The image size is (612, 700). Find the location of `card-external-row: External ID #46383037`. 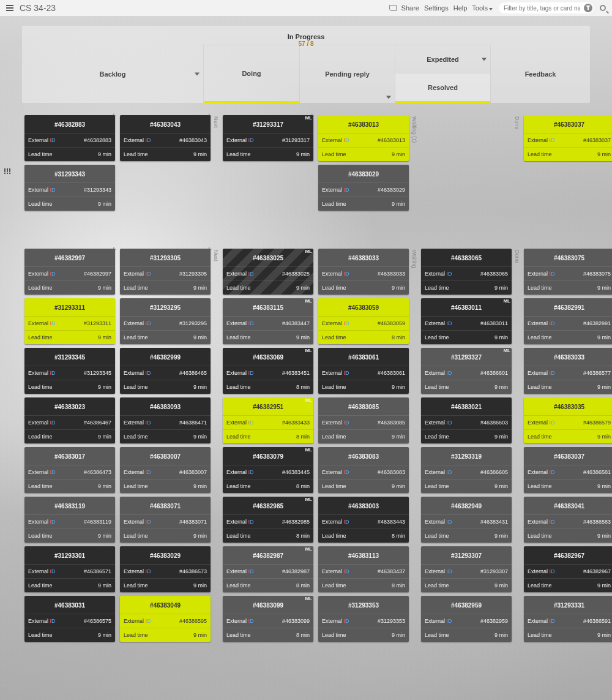

card-external-row: External ID #46383037 is located at coordinates (568, 140).